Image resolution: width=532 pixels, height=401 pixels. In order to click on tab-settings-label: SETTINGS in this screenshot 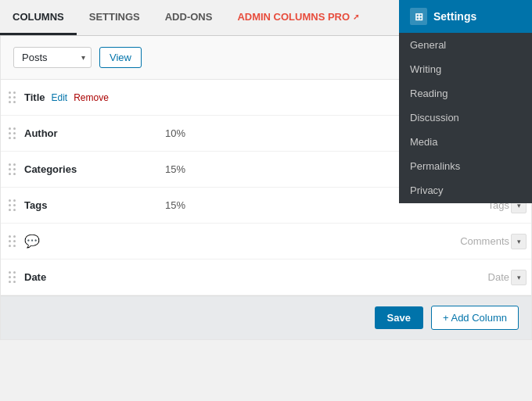, I will do `click(114, 17)`.